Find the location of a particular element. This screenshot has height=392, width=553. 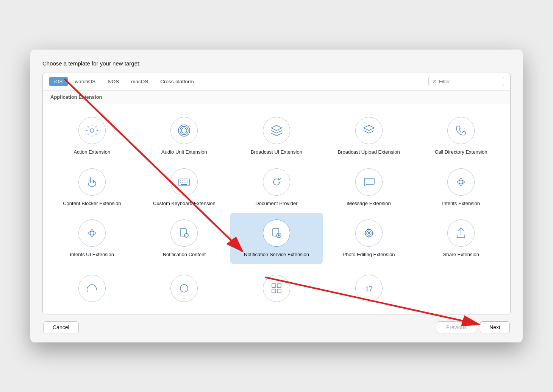

photo-editing-icon-circle is located at coordinates (369, 233).